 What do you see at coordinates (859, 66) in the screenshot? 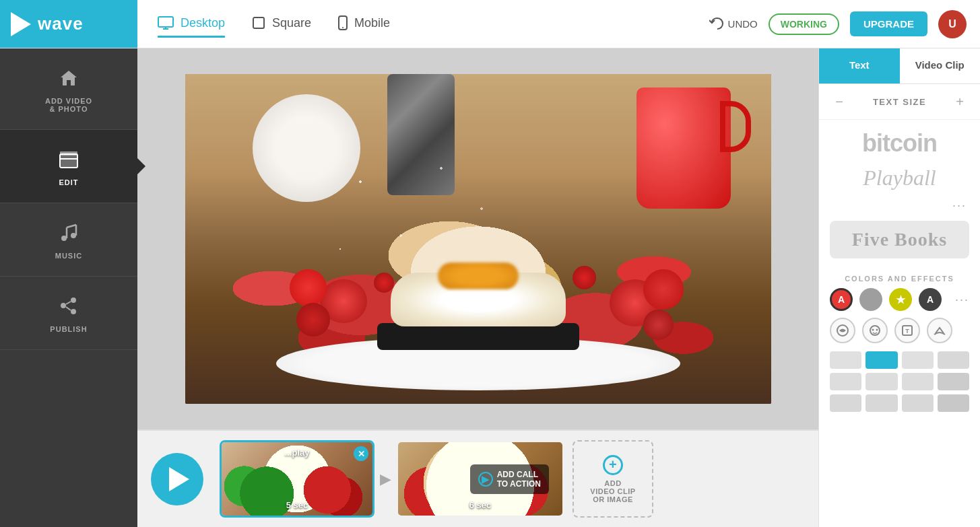
I see `tab-text: Text` at bounding box center [859, 66].